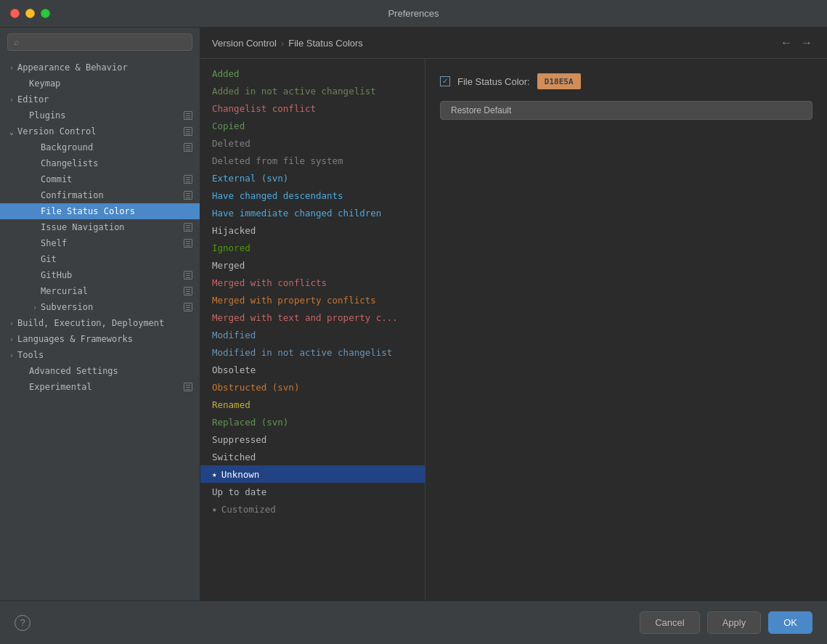 This screenshot has width=827, height=644. I want to click on status-item-obstructed-svn: Obstructed (svn), so click(312, 387).